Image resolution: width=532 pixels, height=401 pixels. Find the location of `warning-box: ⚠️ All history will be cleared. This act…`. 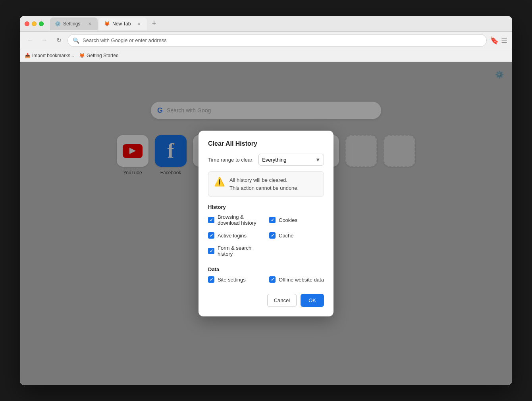

warning-box: ⚠️ All history will be cleared. This act… is located at coordinates (266, 184).